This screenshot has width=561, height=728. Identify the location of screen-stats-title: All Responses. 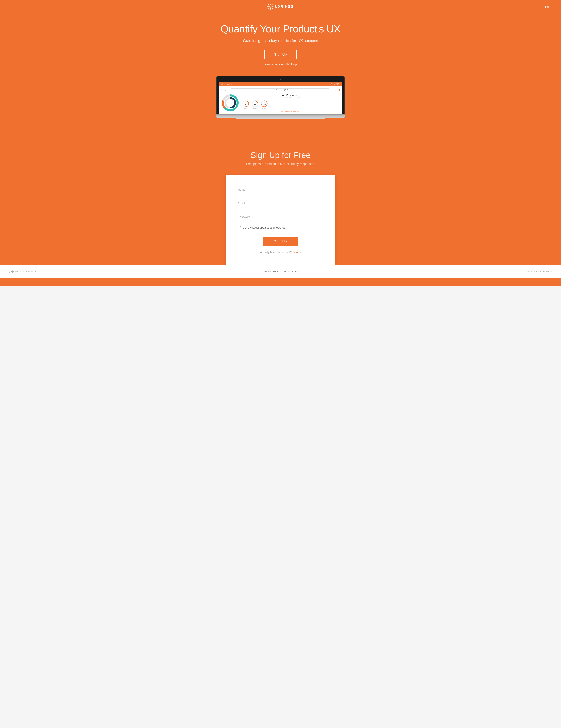
(291, 95).